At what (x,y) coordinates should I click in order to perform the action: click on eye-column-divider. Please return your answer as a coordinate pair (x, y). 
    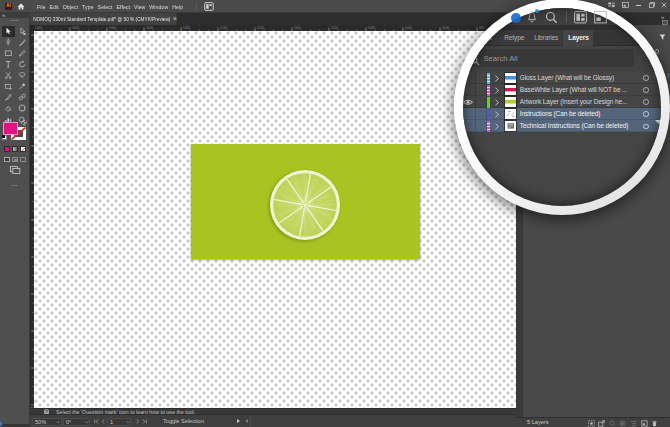
    Looking at the image, I should click on (476, 102).